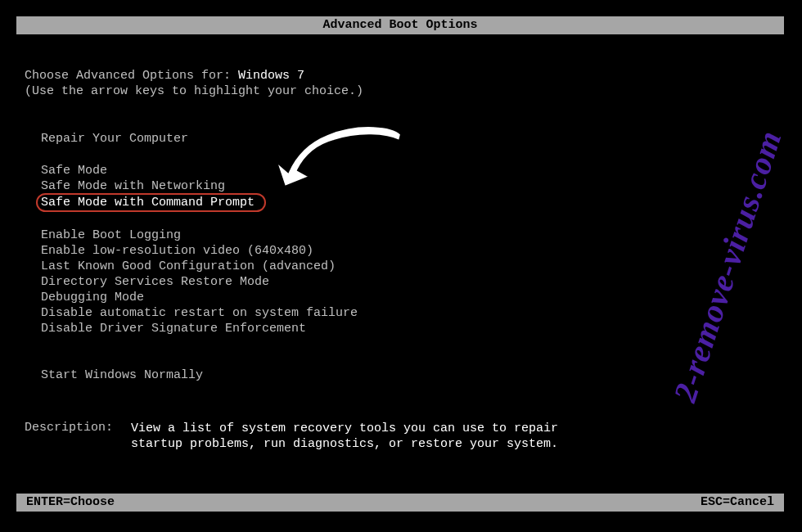  I want to click on screen-title: Advanced Boot Options, so click(399, 25).